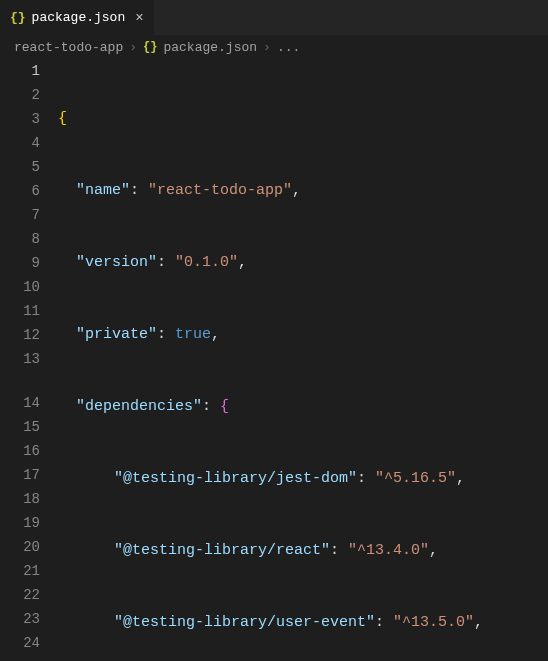 This screenshot has width=548, height=661. What do you see at coordinates (29, 360) in the screenshot?
I see `line-gutter: 1 2 3 4 5 6 7 8 9 10 11 12 13 14 15 16 1…` at bounding box center [29, 360].